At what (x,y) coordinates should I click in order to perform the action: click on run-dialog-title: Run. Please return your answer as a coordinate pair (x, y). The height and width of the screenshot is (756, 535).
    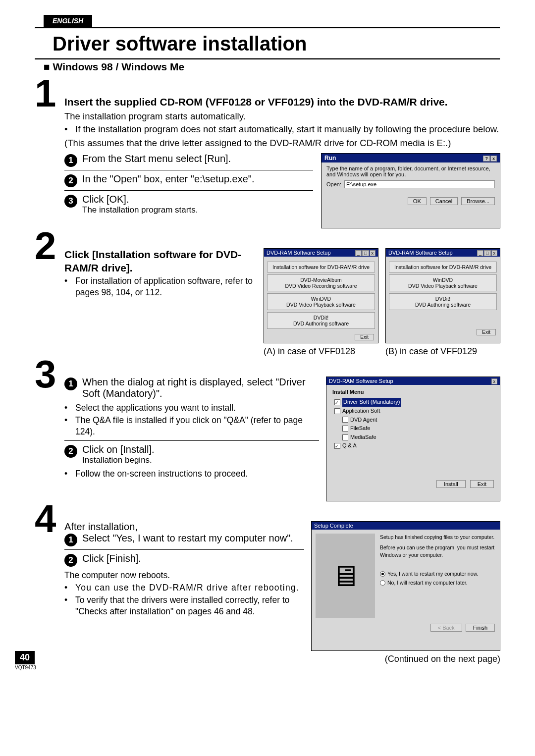
    Looking at the image, I should click on (330, 158).